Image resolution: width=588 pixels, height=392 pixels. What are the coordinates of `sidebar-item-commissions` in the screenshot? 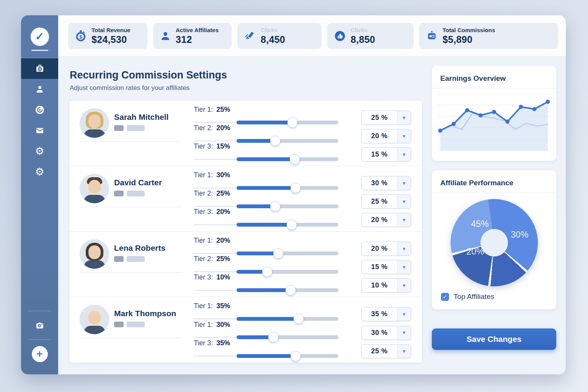 It's located at (40, 69).